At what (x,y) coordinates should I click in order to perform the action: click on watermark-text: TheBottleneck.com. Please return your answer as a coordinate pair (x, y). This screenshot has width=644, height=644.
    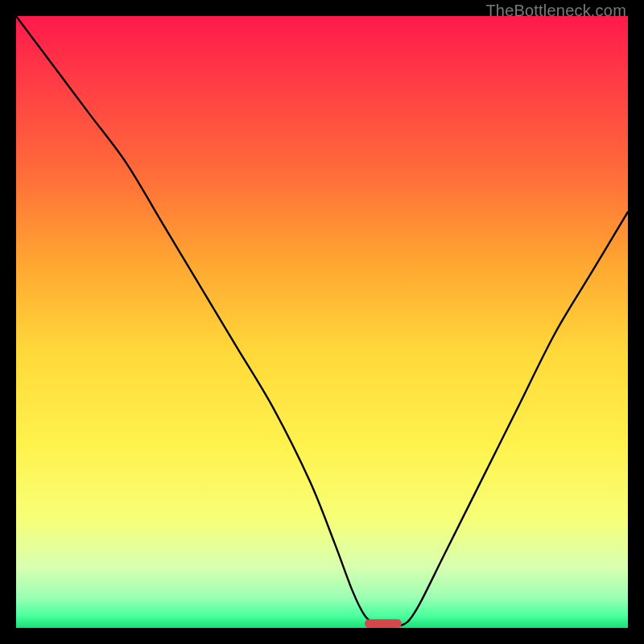
    Looking at the image, I should click on (555, 11).